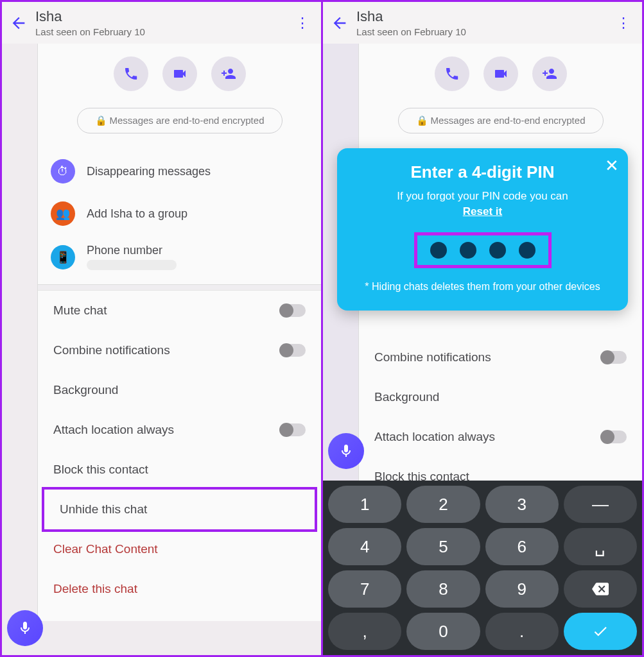 Image resolution: width=644 pixels, height=657 pixels. I want to click on modal-footer: * Hiding chats deletes them from your ot…, so click(483, 287).